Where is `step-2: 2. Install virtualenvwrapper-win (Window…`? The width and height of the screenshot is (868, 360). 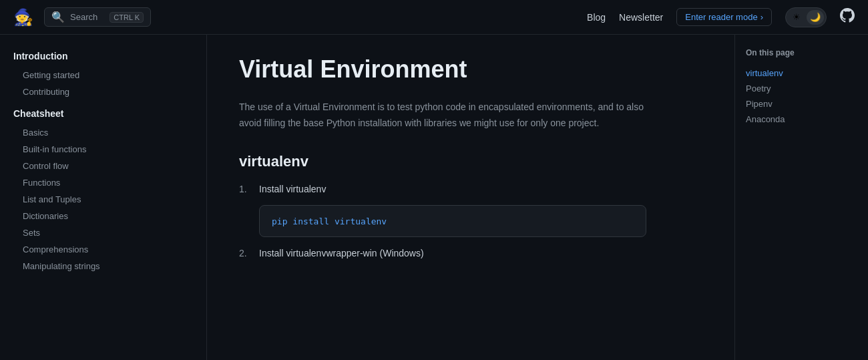
step-2: 2. Install virtualenvwrapper-win (Window… is located at coordinates (471, 253).